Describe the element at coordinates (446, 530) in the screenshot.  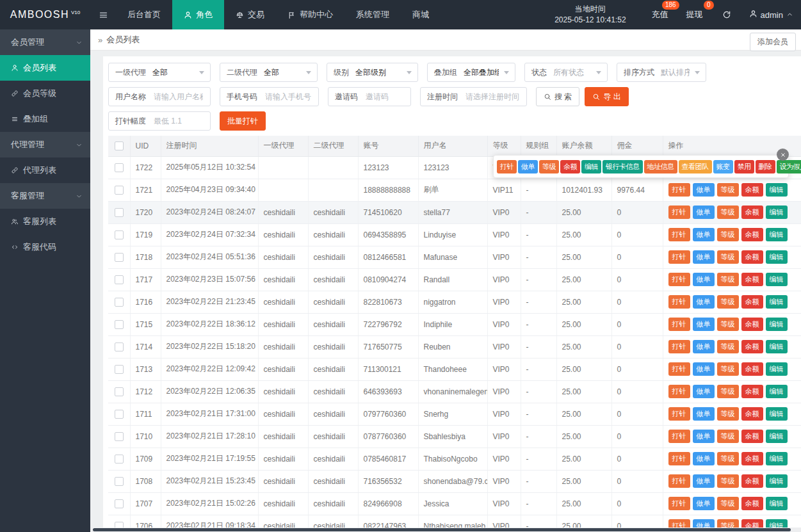
I see `horizontal-scrollbar` at that location.